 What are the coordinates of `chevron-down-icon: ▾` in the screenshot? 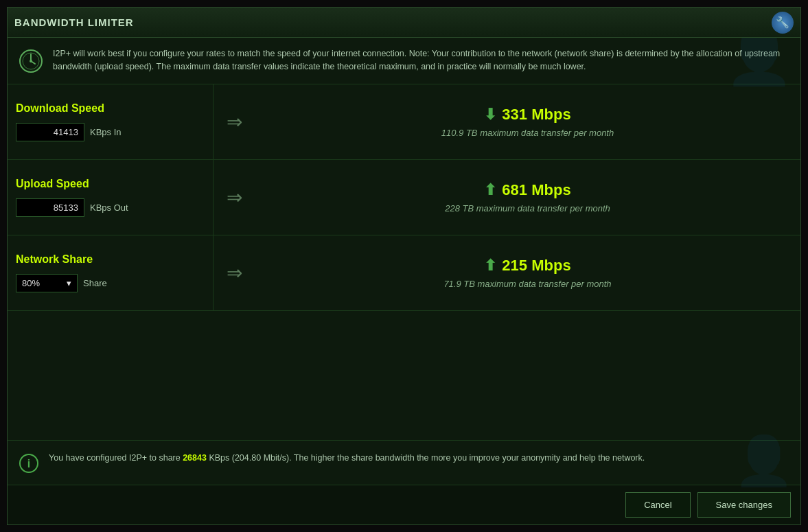 It's located at (69, 283).